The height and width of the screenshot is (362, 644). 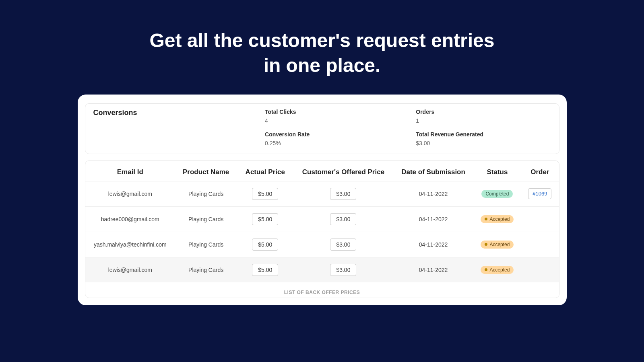 What do you see at coordinates (322, 290) in the screenshot?
I see `table-footer-caption: LIST OF BACK OFFER PRICES` at bounding box center [322, 290].